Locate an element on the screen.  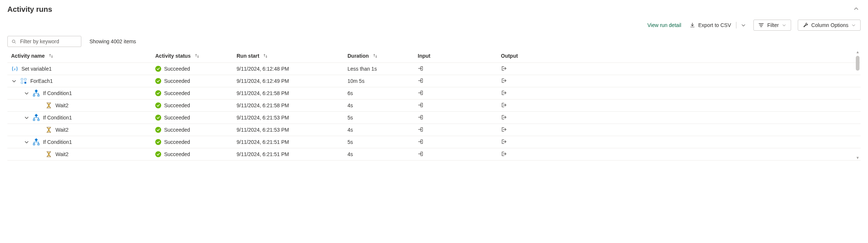
run-start: 9/11/2024, 6:21:51 PM is located at coordinates (292, 142).